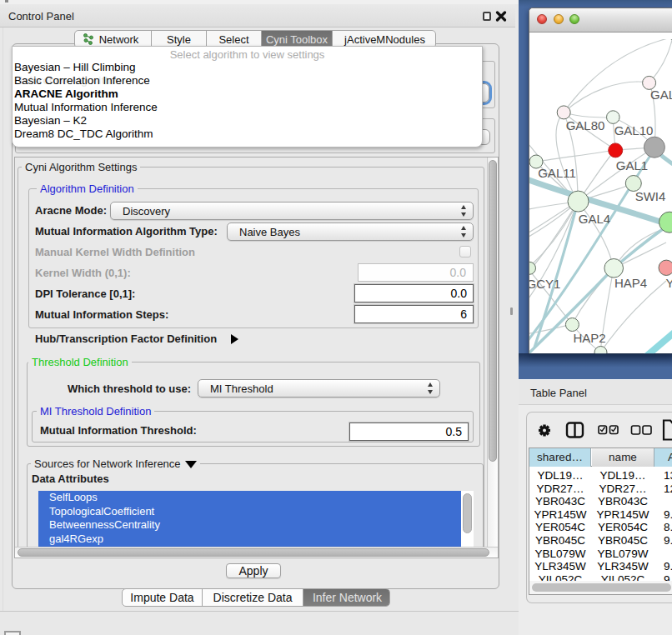 This screenshot has height=635, width=672. What do you see at coordinates (557, 173) in the screenshot?
I see `svg-text: GAL11` at bounding box center [557, 173].